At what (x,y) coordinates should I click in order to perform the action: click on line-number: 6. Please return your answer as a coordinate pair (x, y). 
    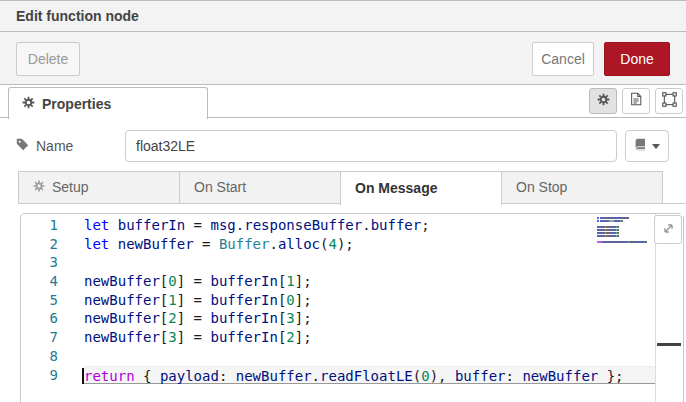
    Looking at the image, I should click on (40, 318).